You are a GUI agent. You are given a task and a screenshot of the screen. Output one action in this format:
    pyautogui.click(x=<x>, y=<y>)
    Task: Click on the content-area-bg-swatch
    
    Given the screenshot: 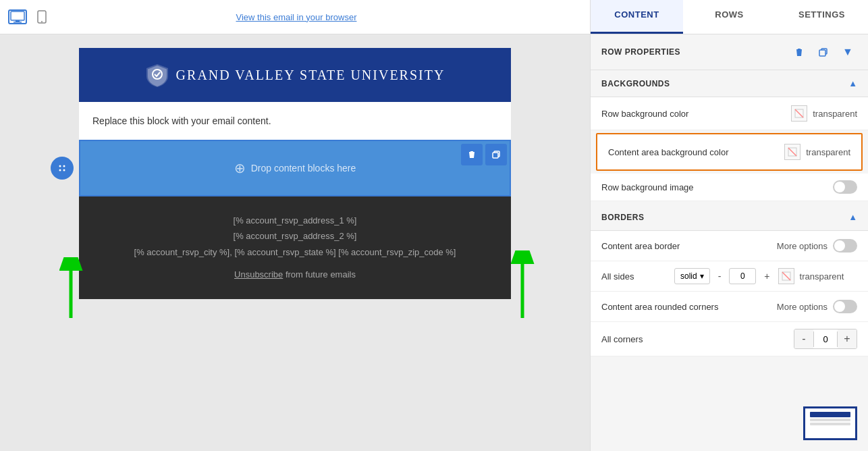 What is the action you would take?
    pyautogui.click(x=792, y=152)
    